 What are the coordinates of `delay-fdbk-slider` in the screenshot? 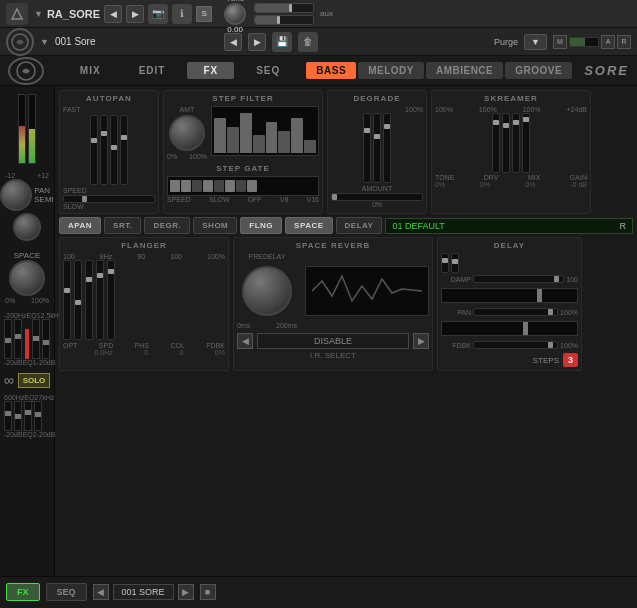 It's located at (516, 345).